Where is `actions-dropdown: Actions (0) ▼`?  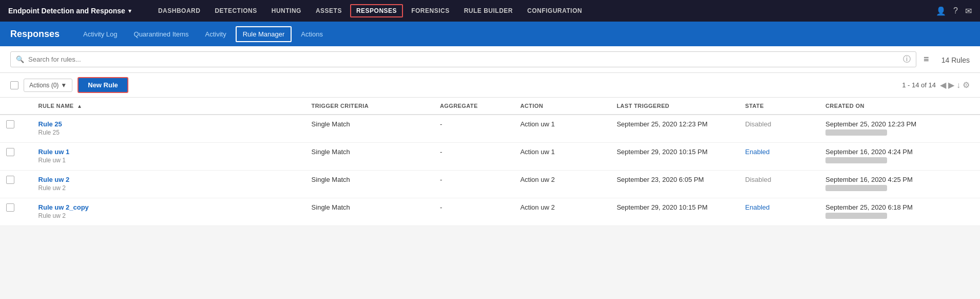
actions-dropdown: Actions (0) ▼ is located at coordinates (48, 85).